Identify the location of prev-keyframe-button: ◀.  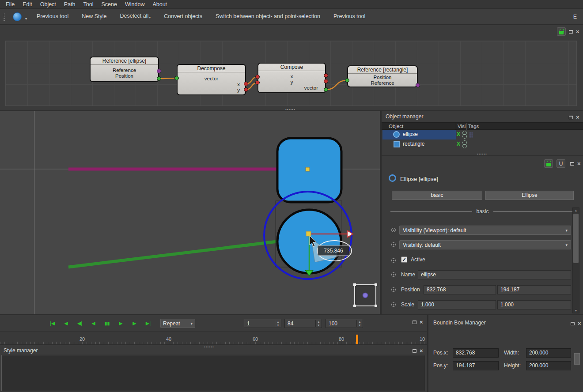
(66, 323).